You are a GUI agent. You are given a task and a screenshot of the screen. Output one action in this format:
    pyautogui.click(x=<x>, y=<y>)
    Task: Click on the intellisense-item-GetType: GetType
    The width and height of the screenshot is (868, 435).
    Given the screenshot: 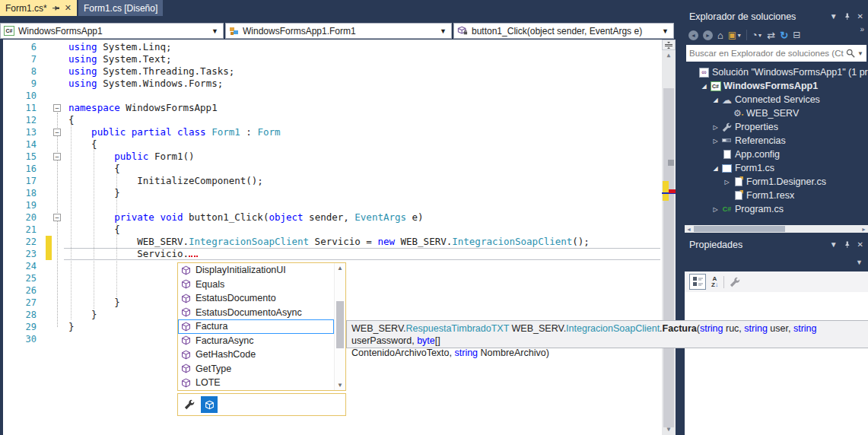 What is the action you would take?
    pyautogui.click(x=256, y=370)
    